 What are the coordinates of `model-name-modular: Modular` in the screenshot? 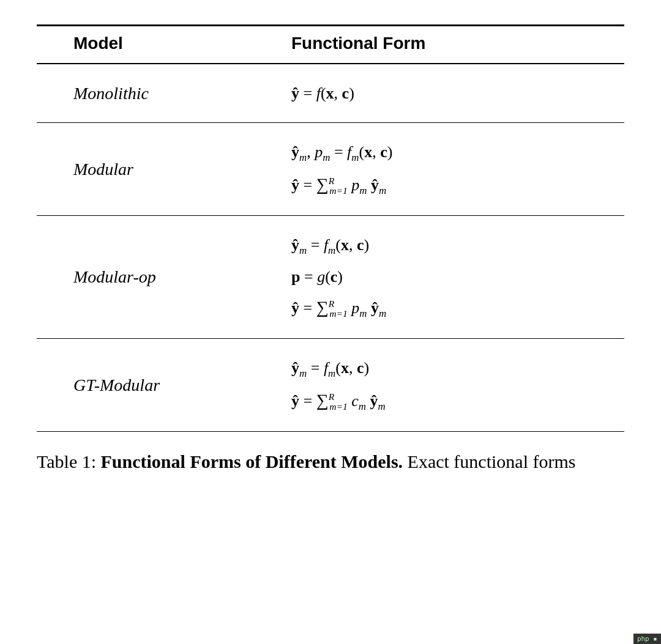 It's located at (140, 169).